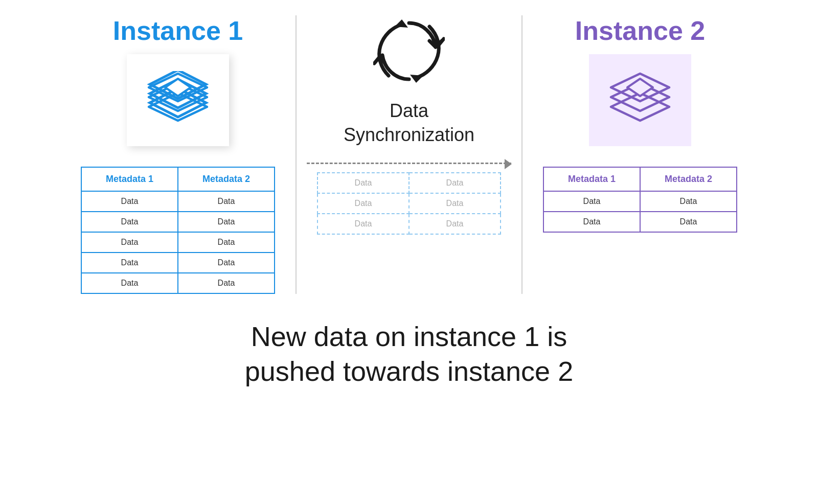 The height and width of the screenshot is (504, 818). What do you see at coordinates (178, 230) in the screenshot?
I see `instance1-table: Metadata 1 Metadata 2 DataDataDataDataDa…` at bounding box center [178, 230].